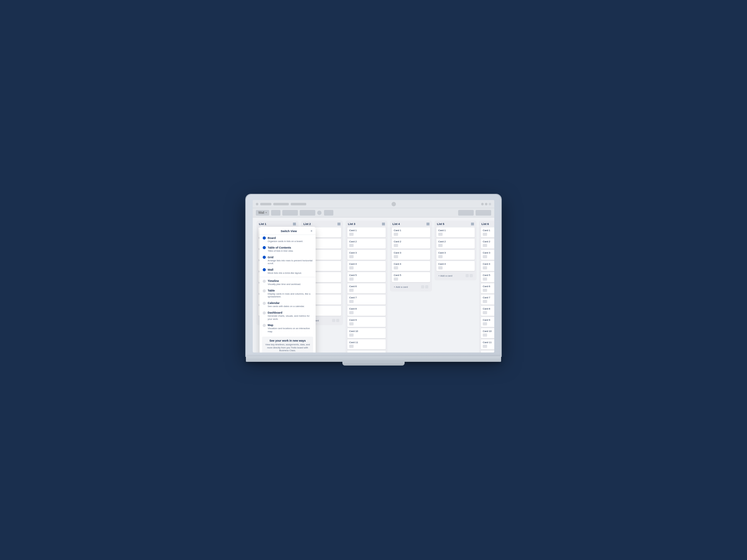 This screenshot has width=747, height=560. I want to click on premium-dot-calendar, so click(264, 303).